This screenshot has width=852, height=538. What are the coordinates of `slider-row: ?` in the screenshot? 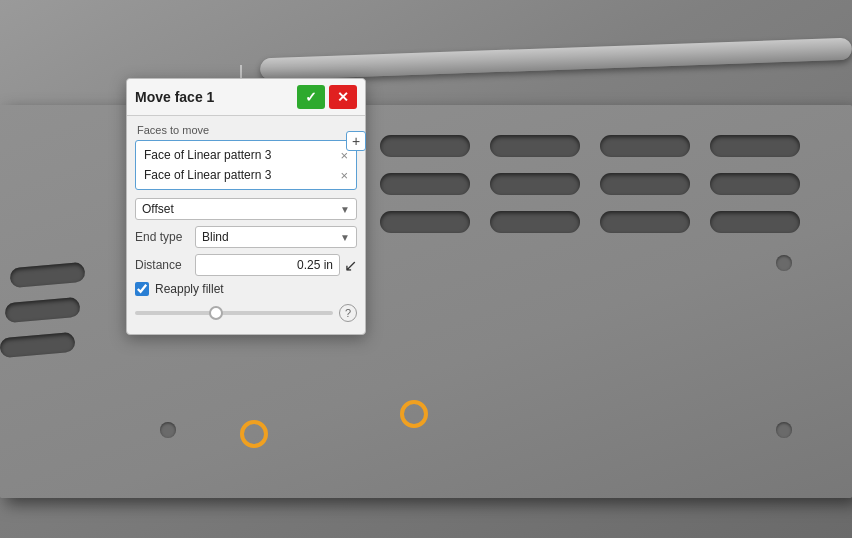 It's located at (246, 313).